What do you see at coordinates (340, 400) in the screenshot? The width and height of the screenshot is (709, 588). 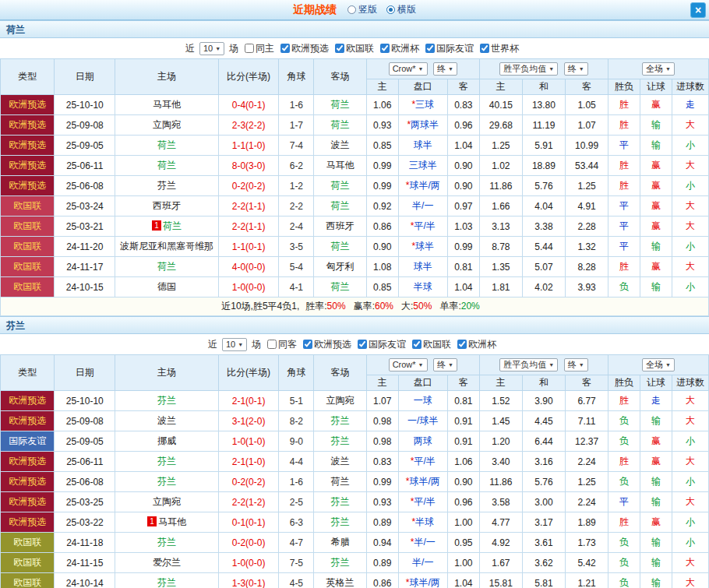 I see `team-name: 立陶宛` at bounding box center [340, 400].